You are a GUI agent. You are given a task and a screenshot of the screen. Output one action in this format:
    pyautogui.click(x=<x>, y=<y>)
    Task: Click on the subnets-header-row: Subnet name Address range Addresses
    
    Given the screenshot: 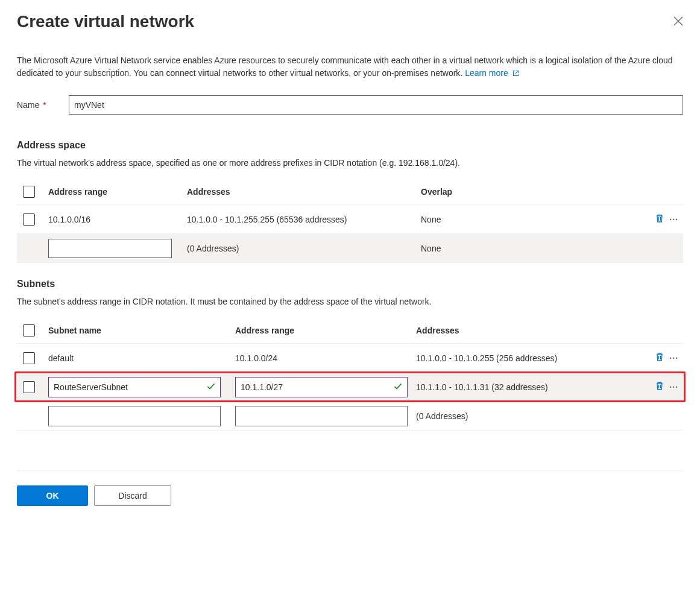 What is the action you would take?
    pyautogui.click(x=350, y=330)
    